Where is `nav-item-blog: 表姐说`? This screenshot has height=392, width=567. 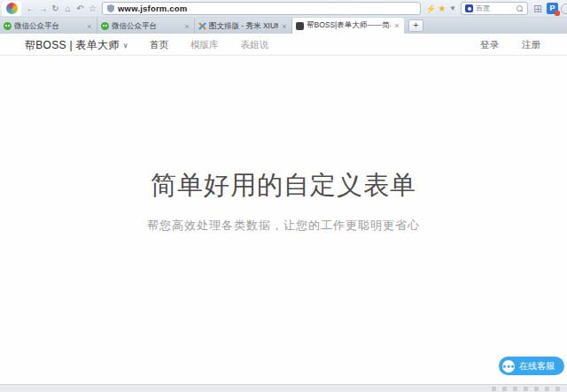 nav-item-blog: 表姐说 is located at coordinates (254, 45).